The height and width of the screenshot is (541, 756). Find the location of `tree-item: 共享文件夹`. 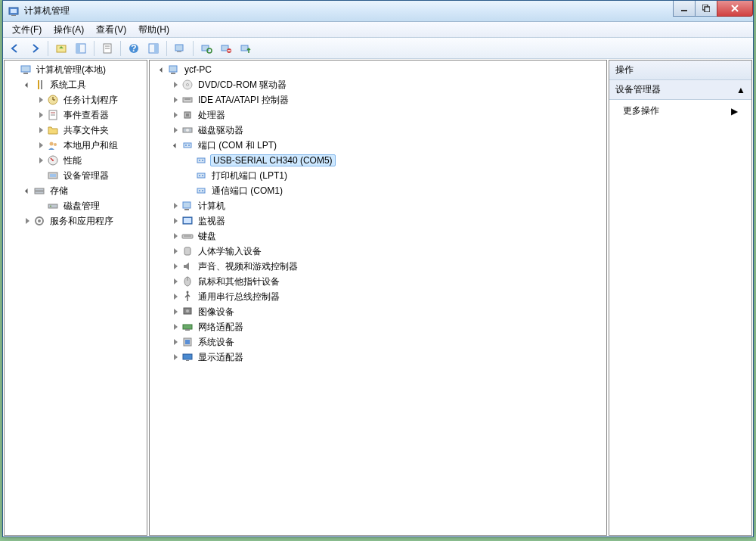

tree-item: 共享文件夹 is located at coordinates (76, 130).